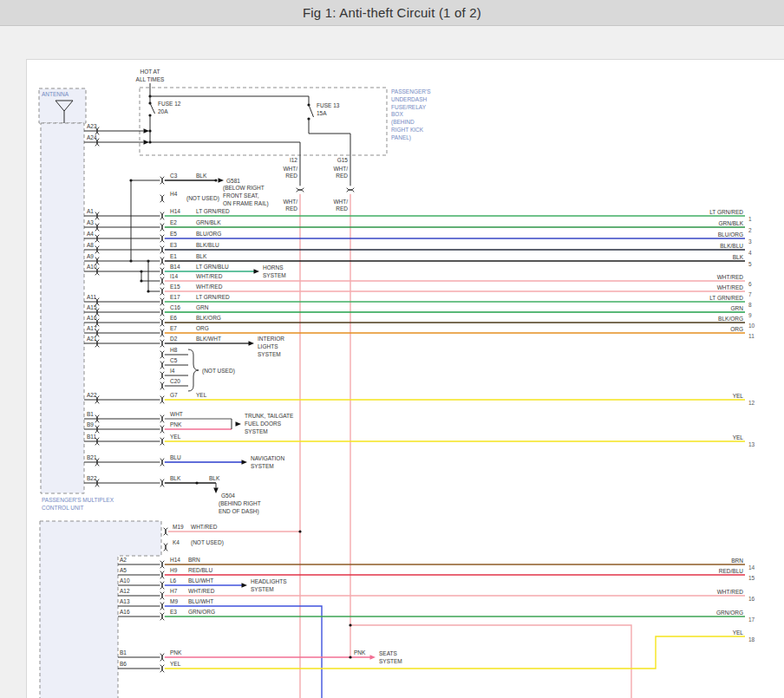 The image size is (784, 698). I want to click on svg-text: PNK, so click(176, 652).